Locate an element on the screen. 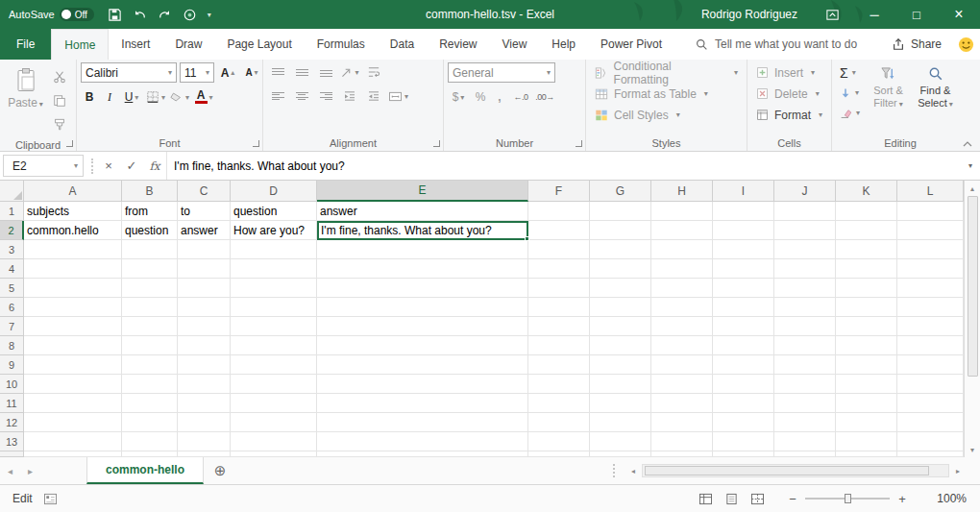 The height and width of the screenshot is (512, 980). cell-J2 is located at coordinates (805, 231).